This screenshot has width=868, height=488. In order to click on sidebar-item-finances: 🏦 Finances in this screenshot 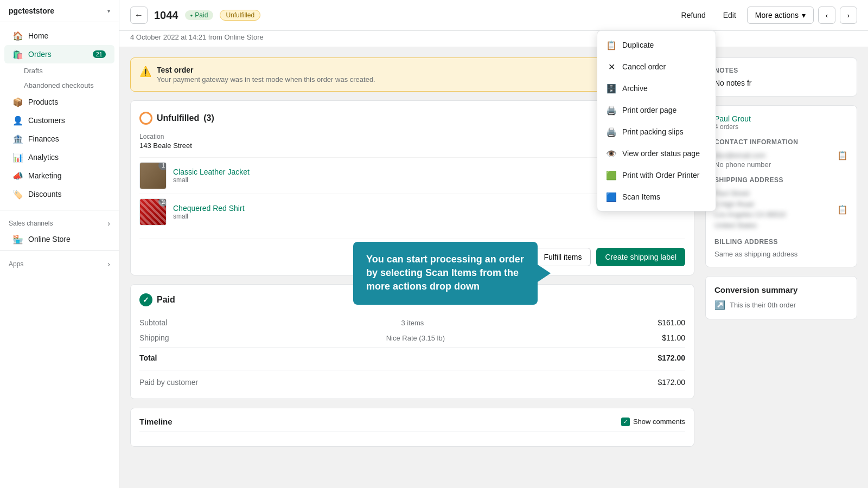, I will do `click(60, 139)`.